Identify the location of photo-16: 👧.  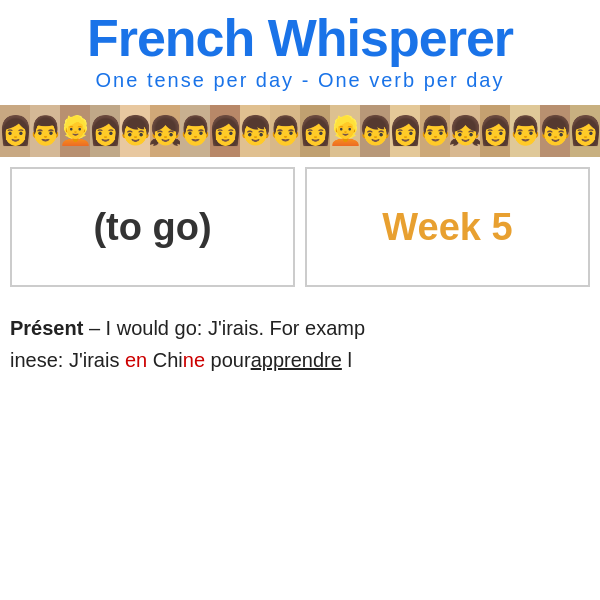
(465, 131).